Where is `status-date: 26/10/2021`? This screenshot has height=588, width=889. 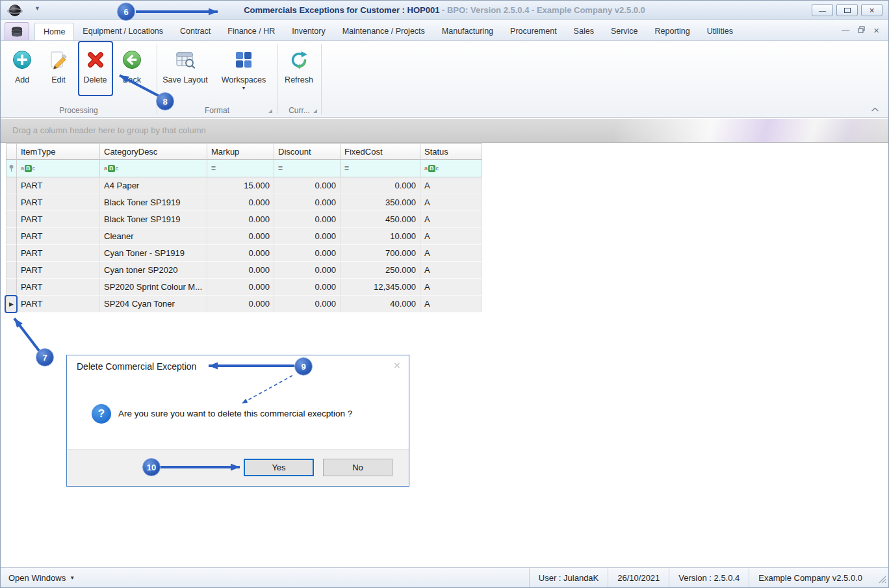
status-date: 26/10/2021 is located at coordinates (638, 578).